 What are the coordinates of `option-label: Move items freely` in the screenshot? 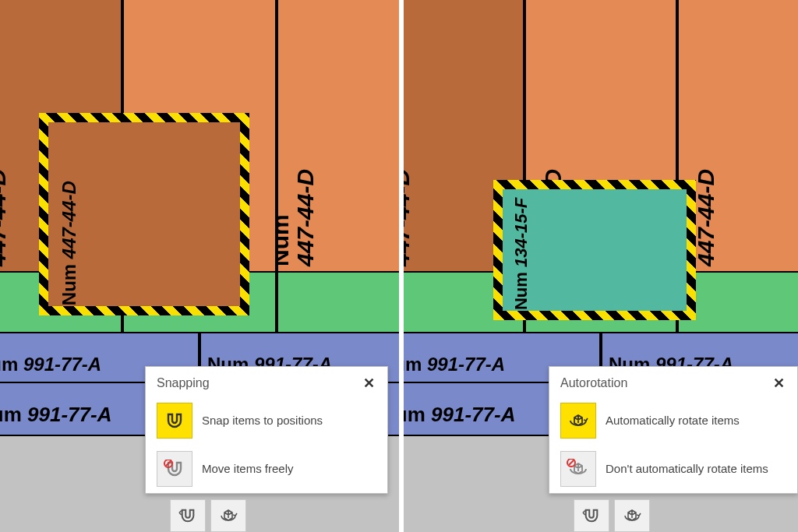 It's located at (289, 469).